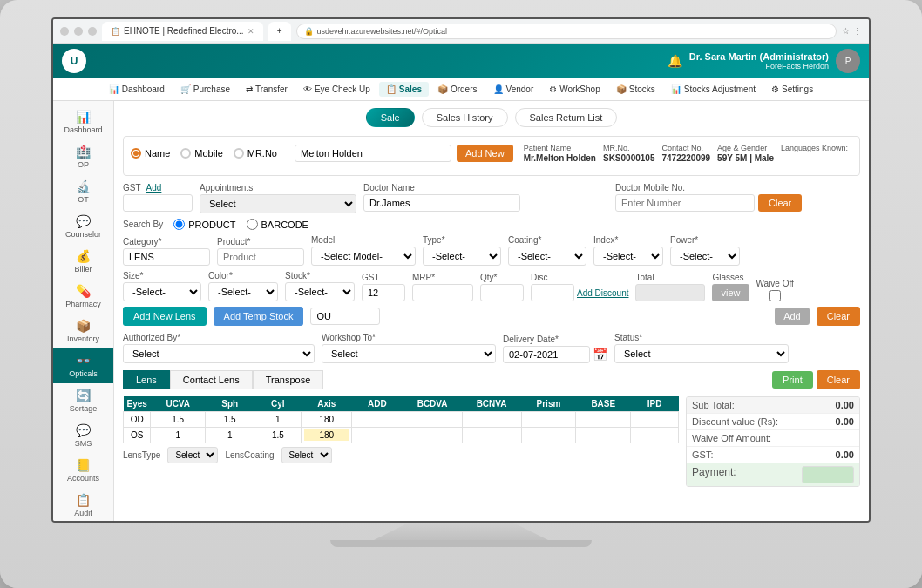  What do you see at coordinates (280, 31) in the screenshot?
I see `new-tab: +` at bounding box center [280, 31].